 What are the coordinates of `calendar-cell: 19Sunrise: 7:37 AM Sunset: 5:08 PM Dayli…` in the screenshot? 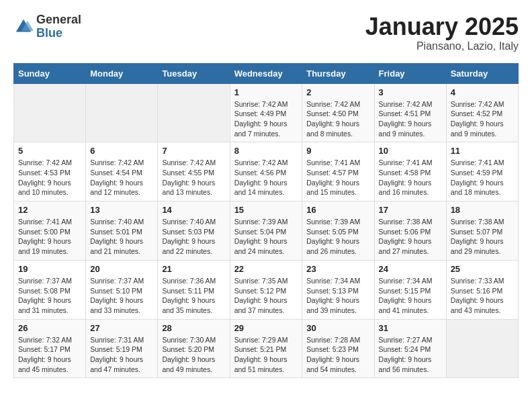 It's located at (50, 289).